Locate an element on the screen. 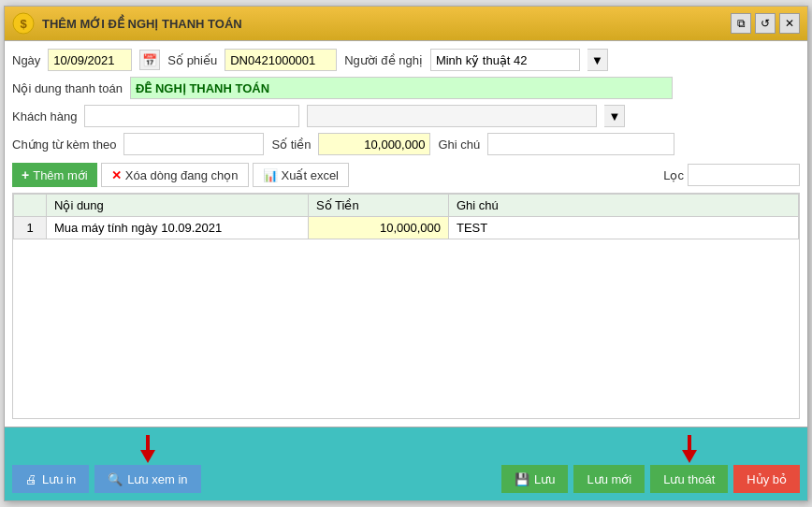 This screenshot has width=812, height=507. chung-tu-label: Chứng từ kèm theo is located at coordinates (64, 144).